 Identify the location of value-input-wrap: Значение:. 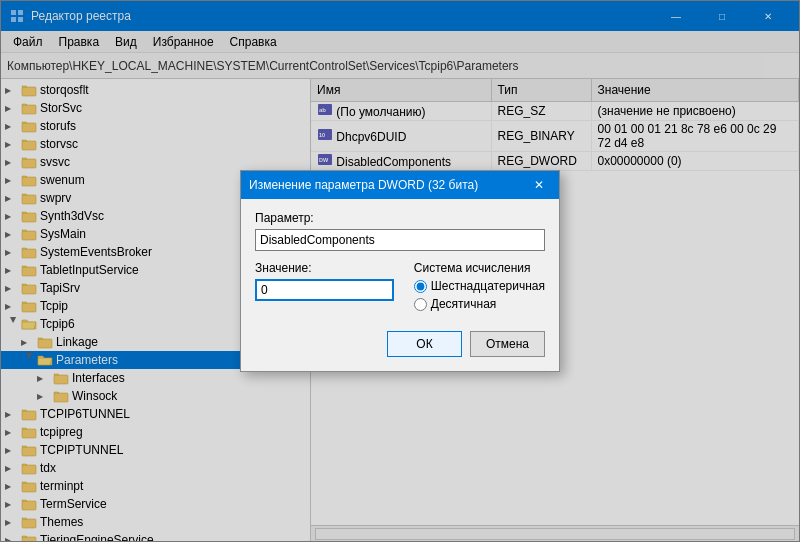
(324, 288).